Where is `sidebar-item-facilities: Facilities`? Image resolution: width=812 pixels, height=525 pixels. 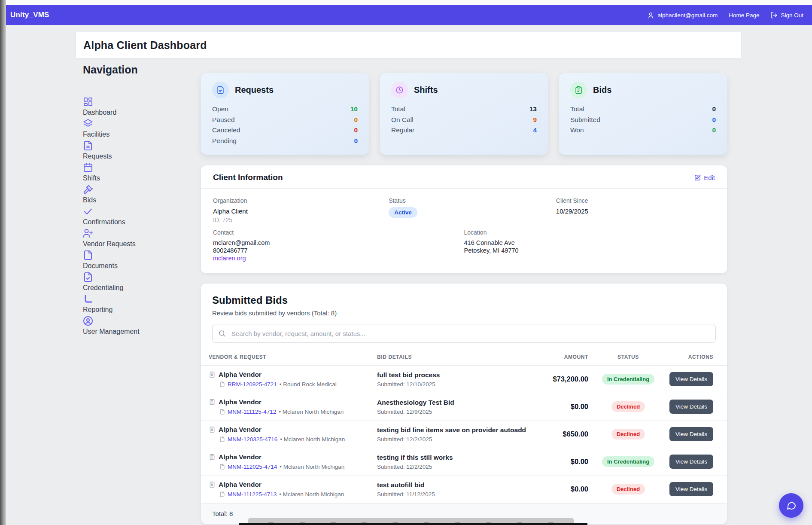 sidebar-item-facilities: Facilities is located at coordinates (137, 128).